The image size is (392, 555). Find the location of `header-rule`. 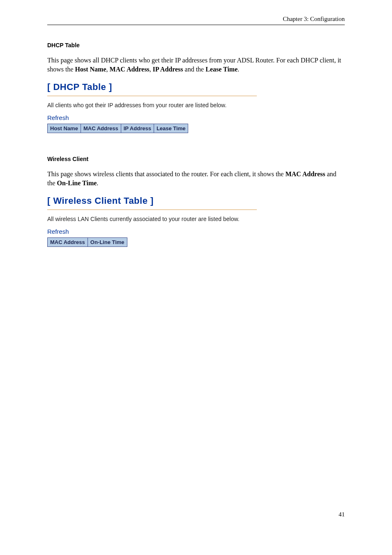

header-rule is located at coordinates (196, 25).